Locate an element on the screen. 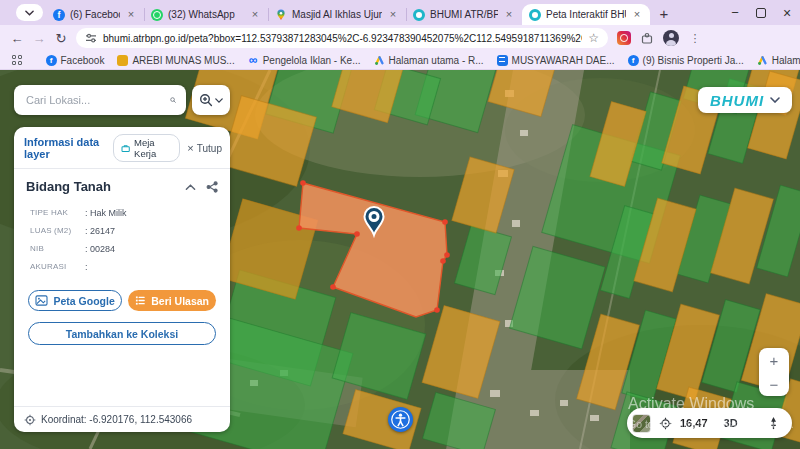  gps-crosshair-icon is located at coordinates (666, 424).